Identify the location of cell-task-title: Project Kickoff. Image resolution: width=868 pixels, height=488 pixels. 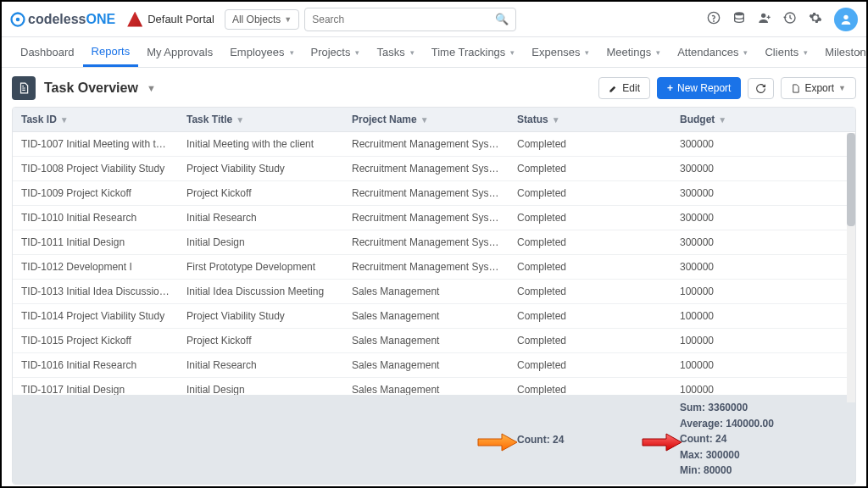
(261, 341).